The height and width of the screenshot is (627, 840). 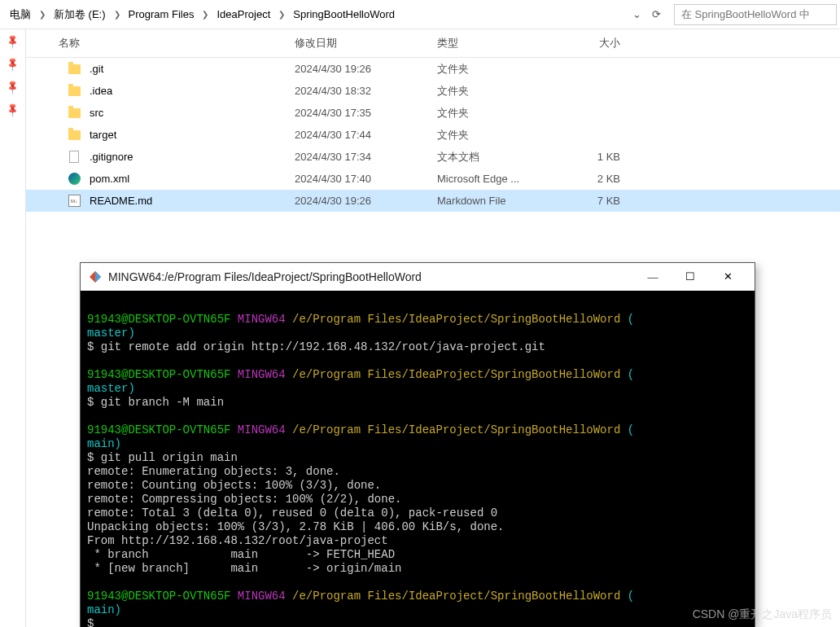 I want to click on close-button: ✕, so click(x=728, y=277).